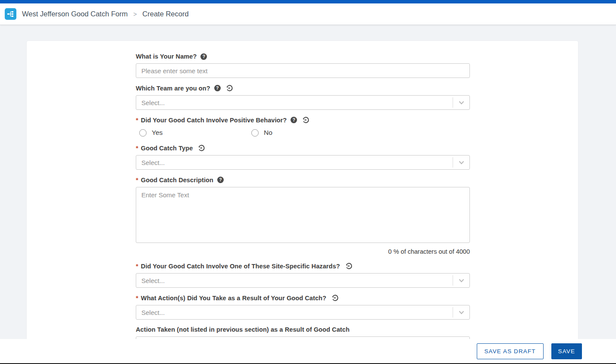 This screenshot has width=616, height=364. What do you see at coordinates (303, 148) in the screenshot?
I see `field-label-row: *Good Catch Type` at bounding box center [303, 148].